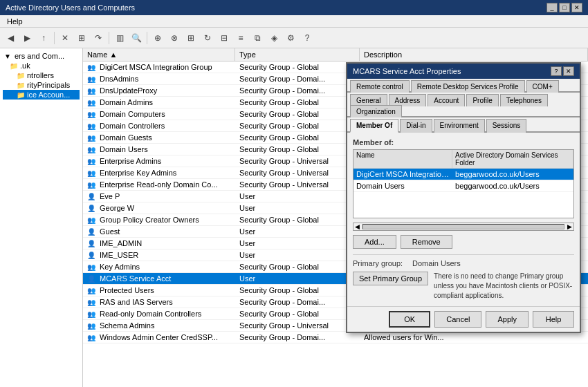 The width and height of the screenshot is (588, 387). I want to click on row-name: Group Policy Creator Owners, so click(149, 220).